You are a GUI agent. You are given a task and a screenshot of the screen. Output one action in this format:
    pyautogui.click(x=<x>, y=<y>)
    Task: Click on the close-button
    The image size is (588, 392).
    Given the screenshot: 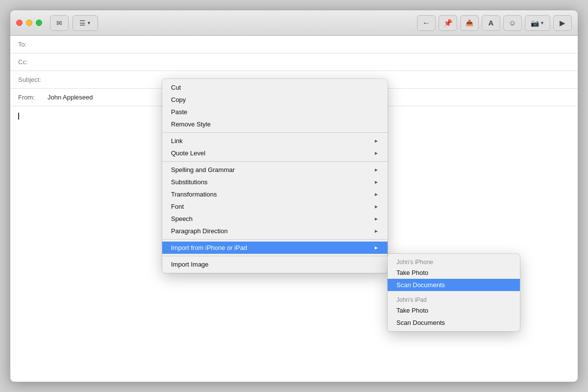 What is the action you would take?
    pyautogui.click(x=20, y=23)
    